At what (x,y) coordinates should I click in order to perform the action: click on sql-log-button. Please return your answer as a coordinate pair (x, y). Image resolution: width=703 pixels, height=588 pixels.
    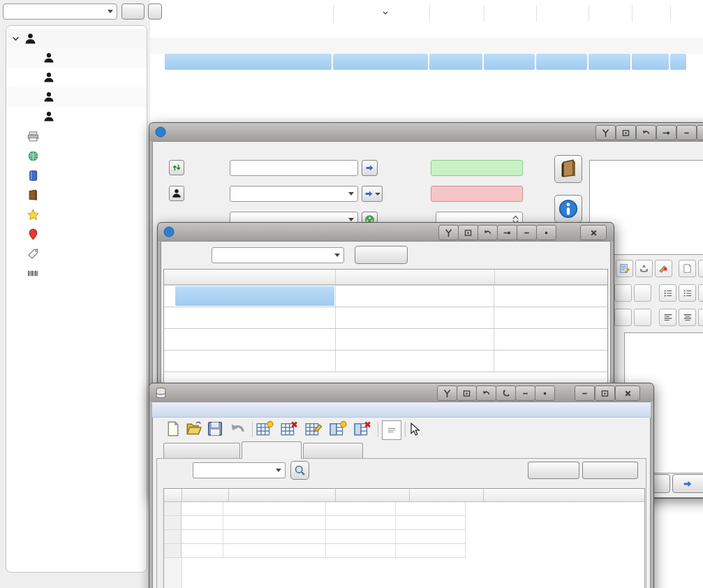
    Looking at the image, I should click on (392, 430).